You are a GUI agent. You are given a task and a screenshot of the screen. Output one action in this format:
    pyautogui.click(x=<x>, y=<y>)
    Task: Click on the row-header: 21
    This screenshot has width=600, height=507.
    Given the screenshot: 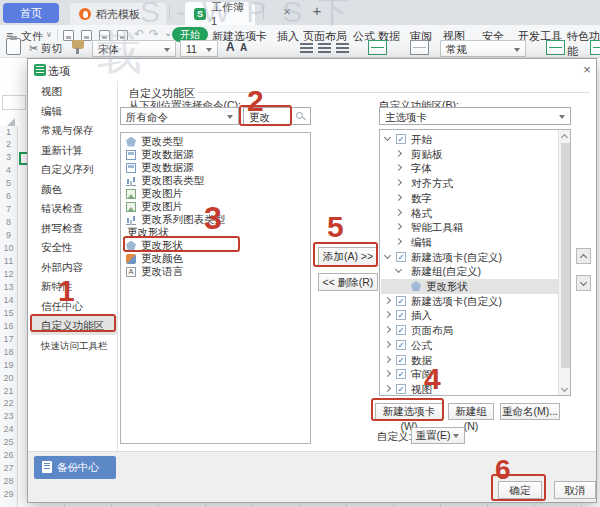 What is the action you would take?
    pyautogui.click(x=8, y=391)
    